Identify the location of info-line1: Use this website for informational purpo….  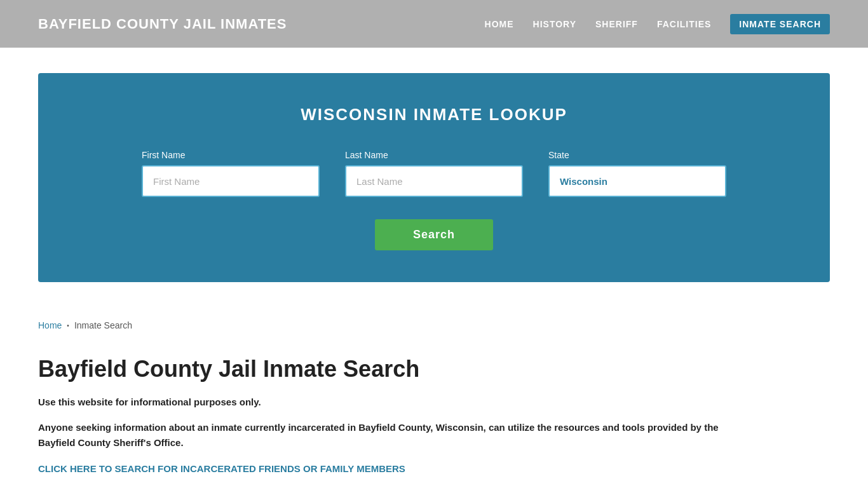
(434, 403).